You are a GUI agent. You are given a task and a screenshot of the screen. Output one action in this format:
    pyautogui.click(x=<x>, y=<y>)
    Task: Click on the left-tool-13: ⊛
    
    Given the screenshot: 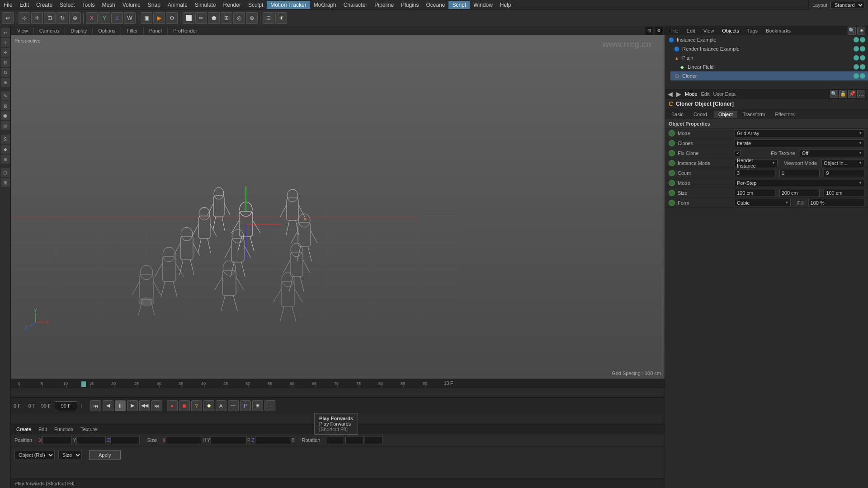 What is the action you would take?
    pyautogui.click(x=5, y=159)
    